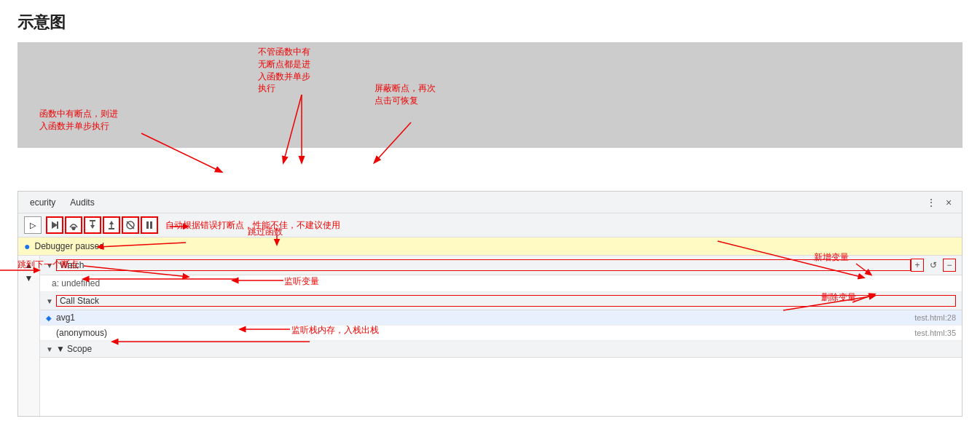  What do you see at coordinates (501, 350) in the screenshot?
I see `scope-header: ▼ ▼ Scope` at bounding box center [501, 350].